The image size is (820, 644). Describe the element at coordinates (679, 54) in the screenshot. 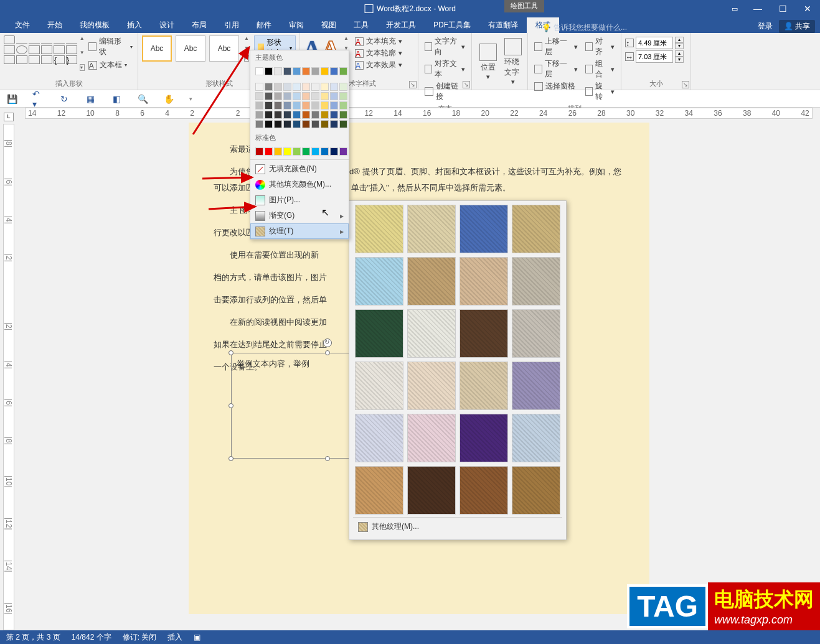

I see `width-up: ▴` at that location.